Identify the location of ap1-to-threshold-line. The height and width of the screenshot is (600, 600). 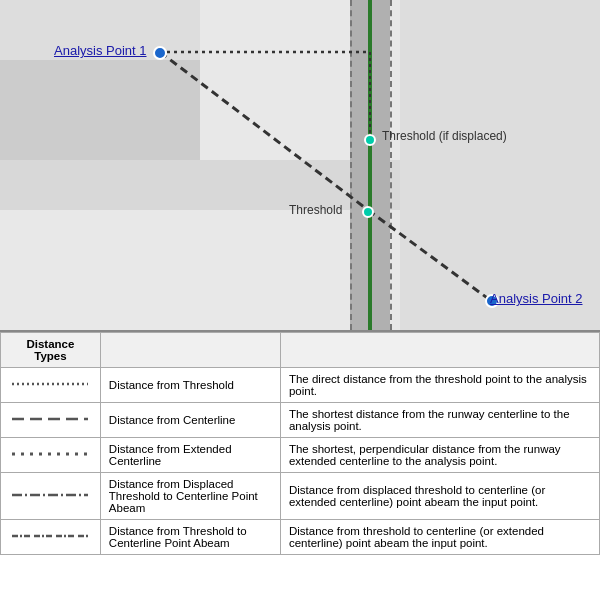
(264, 131).